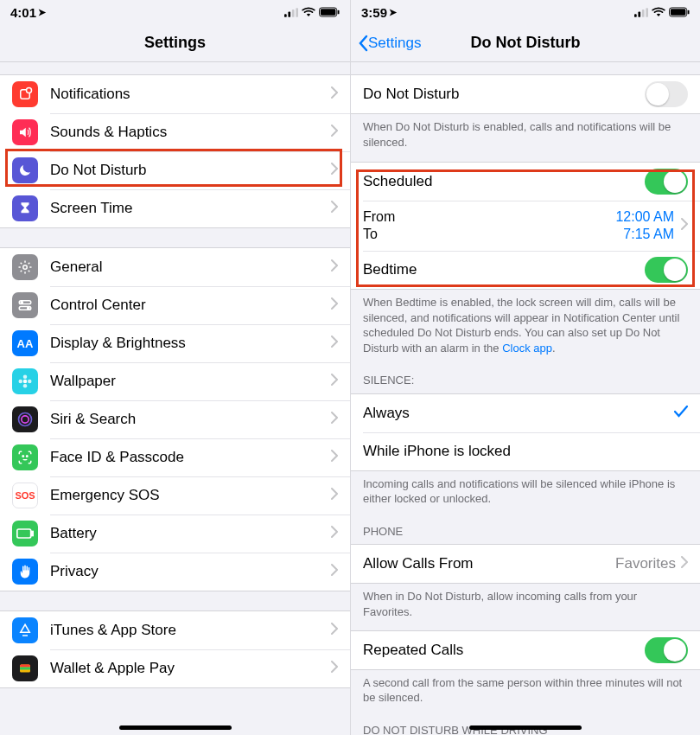  What do you see at coordinates (525, 564) in the screenshot?
I see `allow-calls-row: Allow Calls From Favorites` at bounding box center [525, 564].